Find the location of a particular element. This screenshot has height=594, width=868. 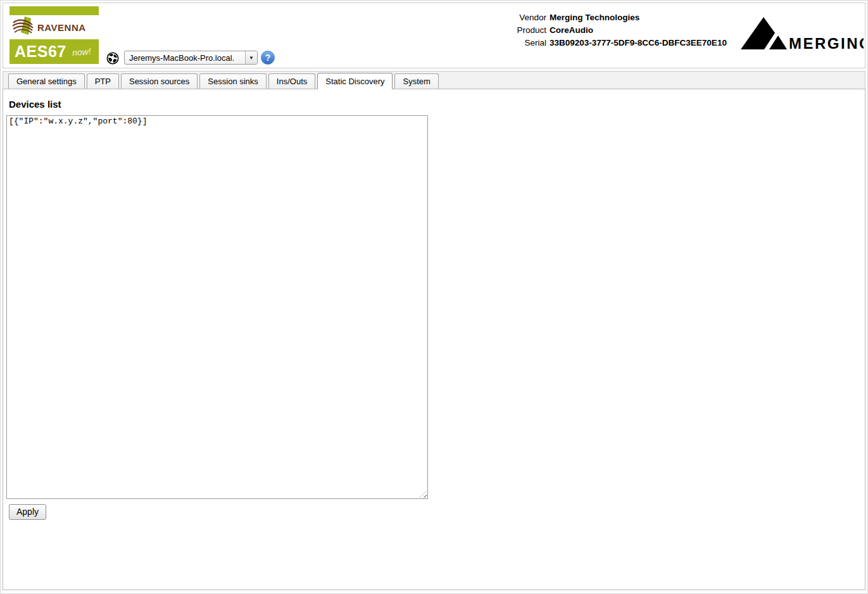

tab-ptp: PTP is located at coordinates (103, 81).